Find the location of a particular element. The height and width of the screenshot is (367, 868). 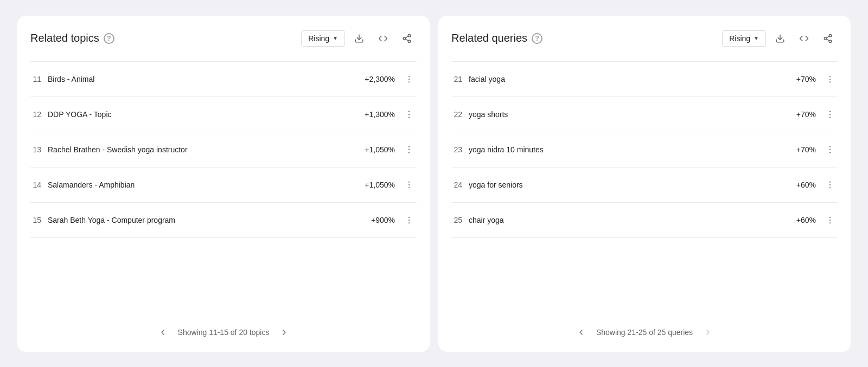

row-label: yoga shorts is located at coordinates (488, 114).